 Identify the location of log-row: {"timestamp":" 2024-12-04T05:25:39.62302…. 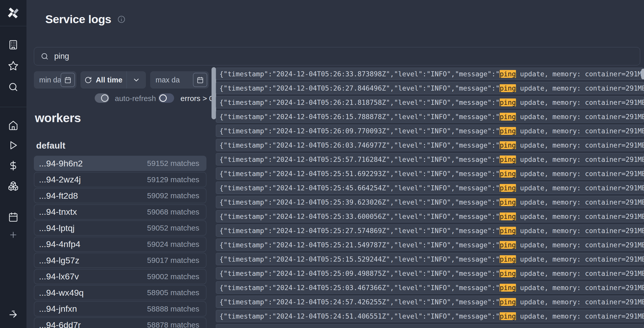
(430, 202).